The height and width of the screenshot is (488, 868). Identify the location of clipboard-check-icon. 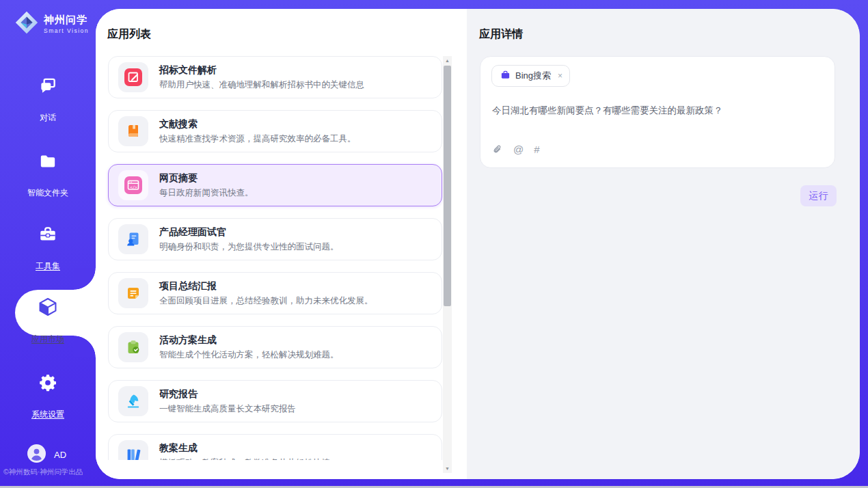
(133, 347).